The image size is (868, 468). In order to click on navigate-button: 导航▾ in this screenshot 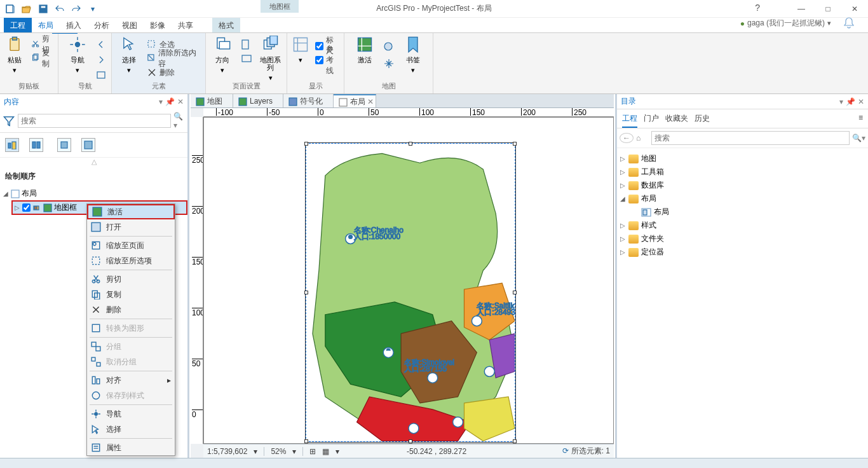, I will do `click(78, 55)`.